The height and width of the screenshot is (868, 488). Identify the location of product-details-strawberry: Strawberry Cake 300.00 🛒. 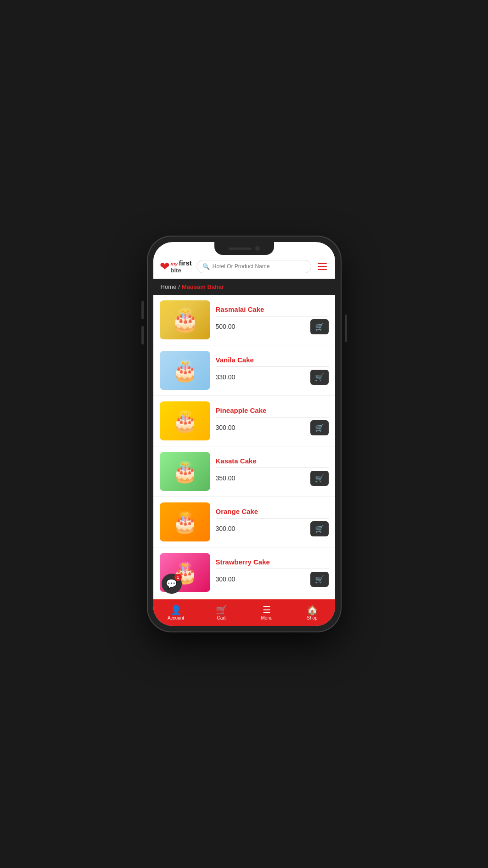
(272, 572).